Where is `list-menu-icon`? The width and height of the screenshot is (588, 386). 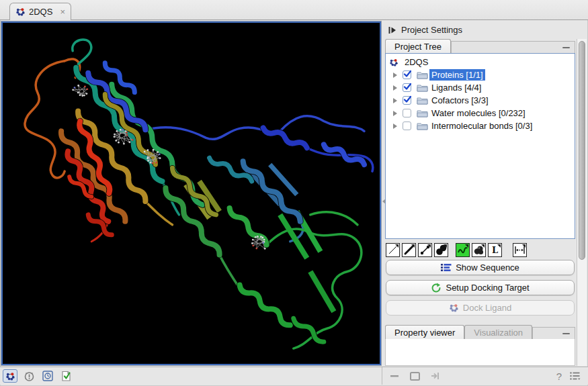
list-menu-icon is located at coordinates (575, 376).